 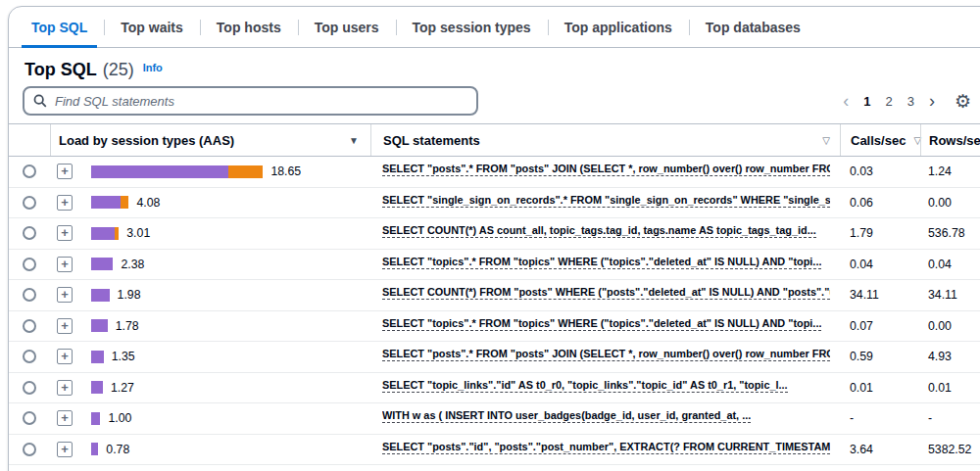 What do you see at coordinates (889, 102) in the screenshot?
I see `pagination-pages: 123` at bounding box center [889, 102].